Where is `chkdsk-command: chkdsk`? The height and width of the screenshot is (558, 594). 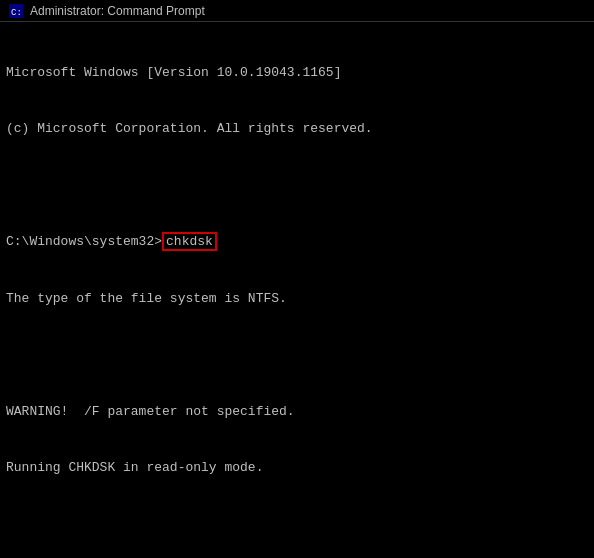 chkdsk-command: chkdsk is located at coordinates (190, 242).